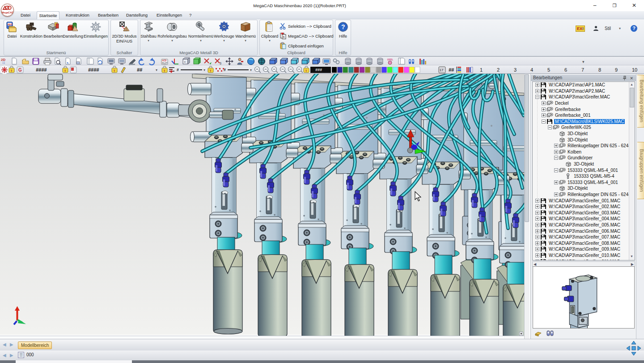 This screenshot has width=644, height=363. Describe the element at coordinates (20, 70) in the screenshot. I see `svg-text: G` at that location.